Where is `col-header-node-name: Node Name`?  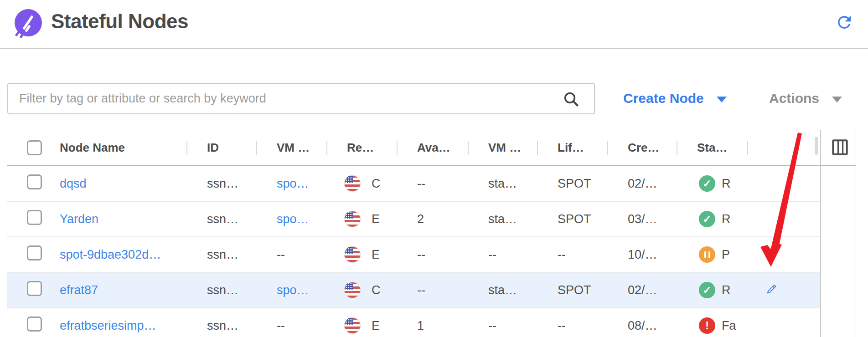 col-header-node-name: Node Name is located at coordinates (119, 148).